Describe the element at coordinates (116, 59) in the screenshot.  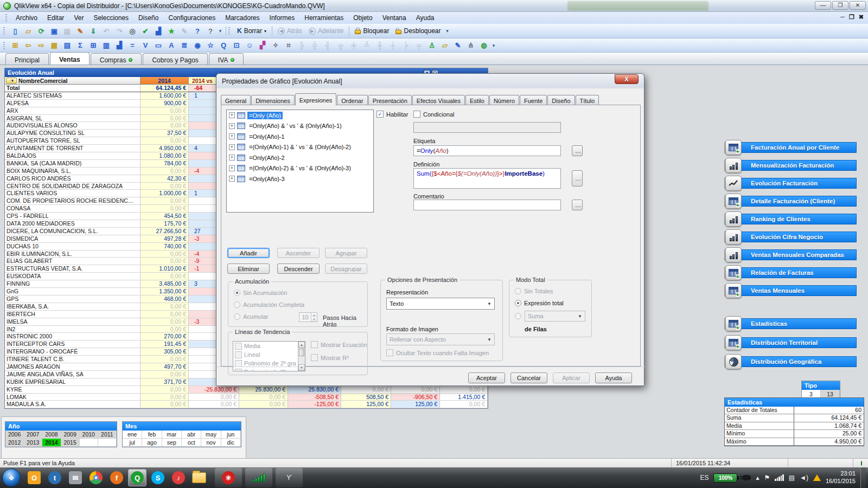
I see `tab-compras: Compras` at that location.